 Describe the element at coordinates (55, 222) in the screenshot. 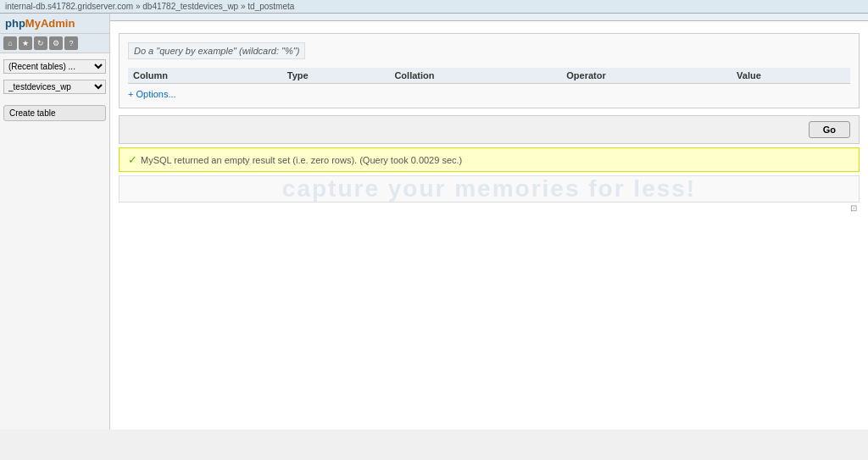

I see `sidebar: phpMyAdmin ⌂ ★ ↻ ⚙ ? (Recent tables) ...…` at that location.